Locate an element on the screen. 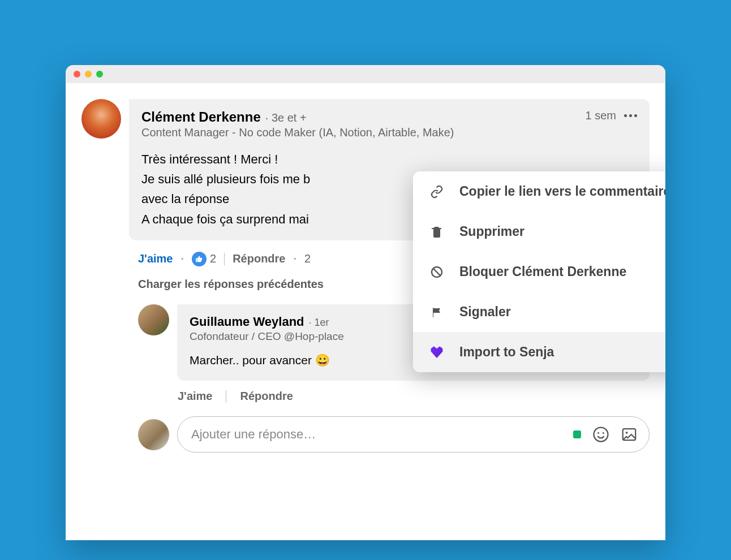 This screenshot has width=731, height=560. flag-icon is located at coordinates (437, 312).